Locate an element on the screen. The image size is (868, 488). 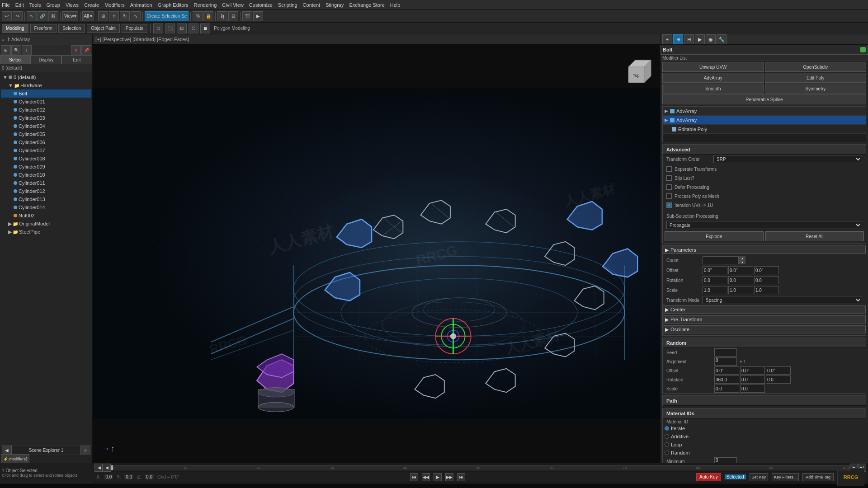
loop-radio is located at coordinates (667, 445).